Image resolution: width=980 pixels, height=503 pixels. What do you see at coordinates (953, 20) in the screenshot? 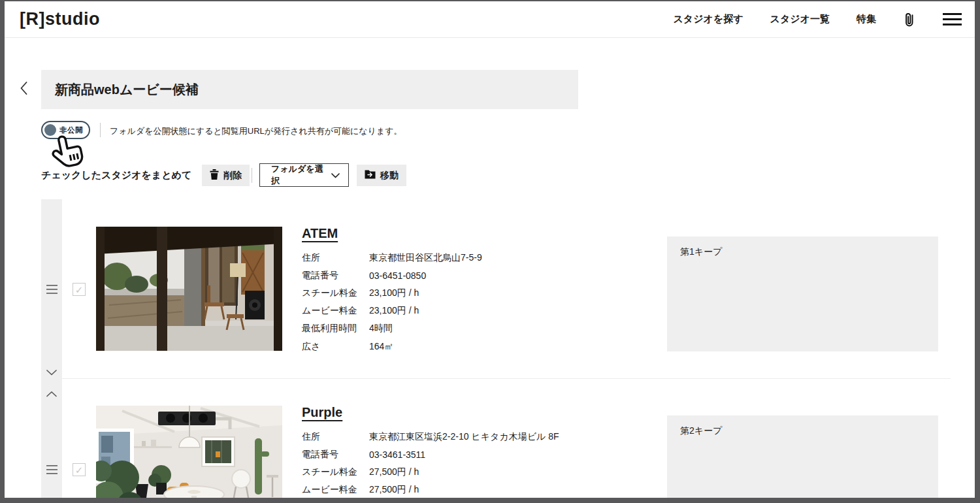
I see `hamburger-menu-icon` at bounding box center [953, 20].